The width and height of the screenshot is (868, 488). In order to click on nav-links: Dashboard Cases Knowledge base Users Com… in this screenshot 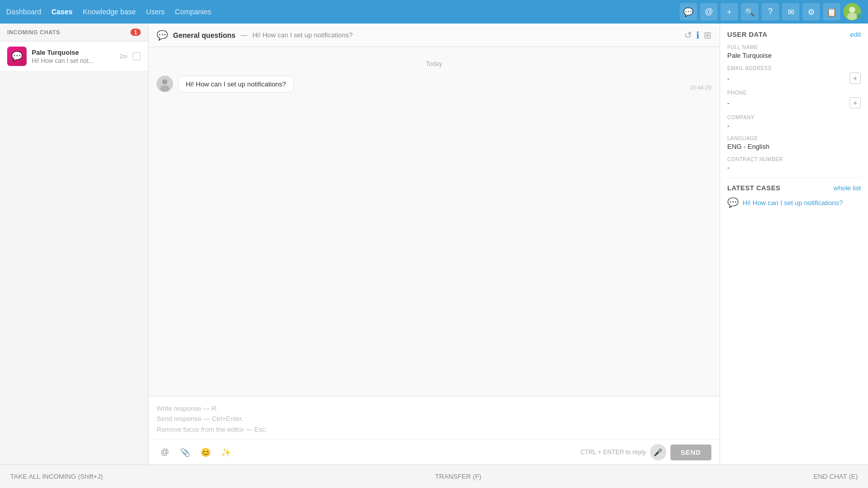, I will do `click(108, 12)`.